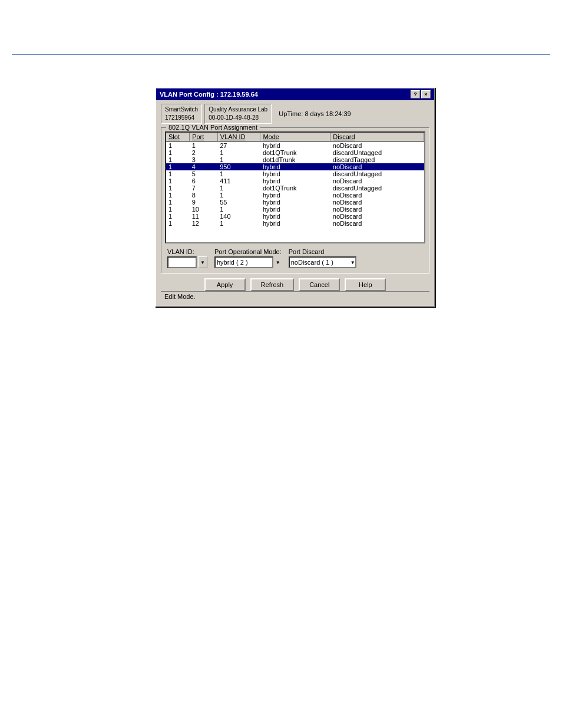 This screenshot has width=562, height=728. Describe the element at coordinates (295, 209) in the screenshot. I see `table-row: 1101hybridnoDiscard` at that location.